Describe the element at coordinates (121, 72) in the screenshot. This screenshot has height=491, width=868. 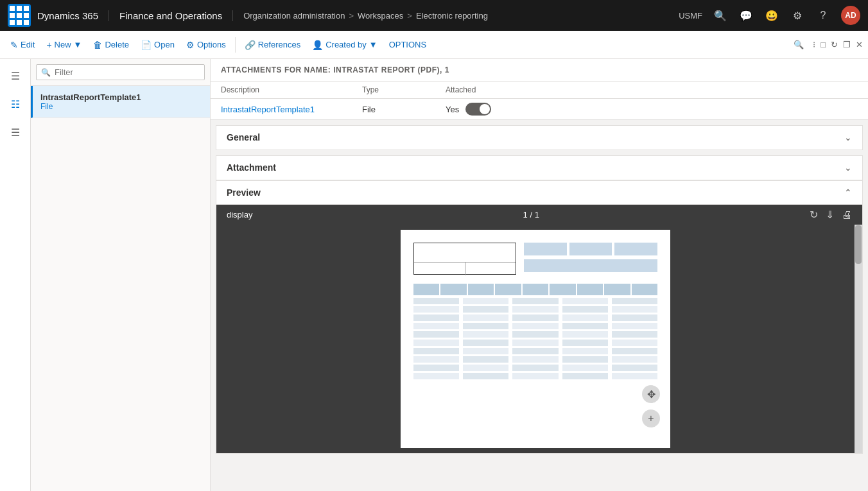
I see `filter-input` at that location.